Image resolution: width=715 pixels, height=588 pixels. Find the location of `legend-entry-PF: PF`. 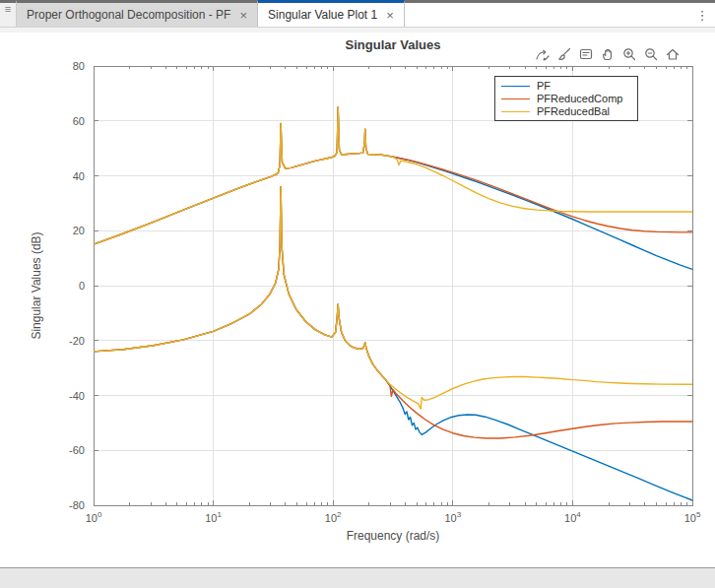

legend-entry-PF: PF is located at coordinates (566, 87).